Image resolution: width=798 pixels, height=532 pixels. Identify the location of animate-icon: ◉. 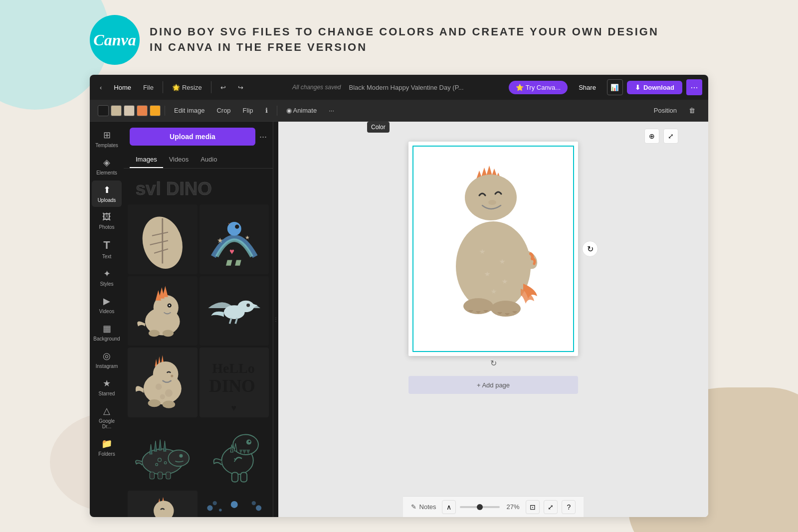
(289, 111).